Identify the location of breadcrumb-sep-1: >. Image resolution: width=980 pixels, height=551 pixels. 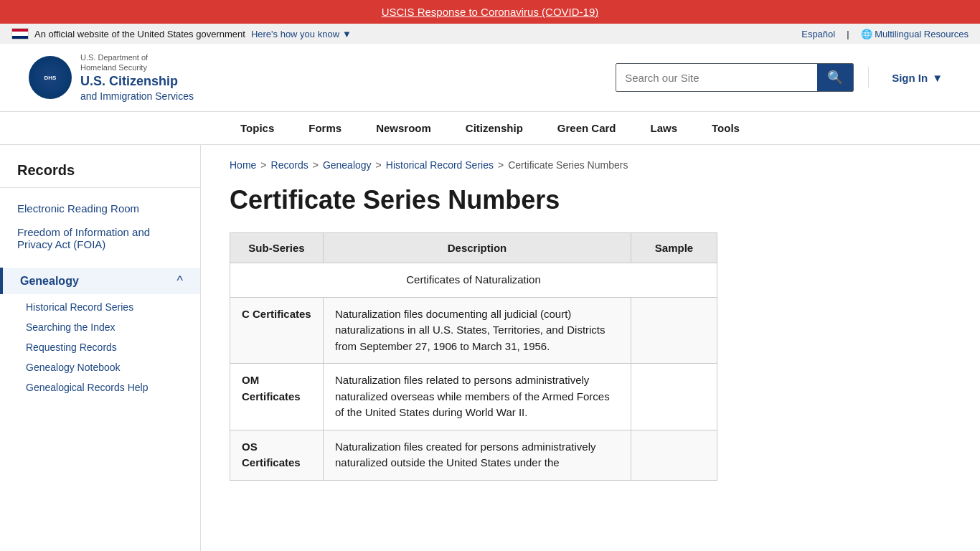
(263, 165).